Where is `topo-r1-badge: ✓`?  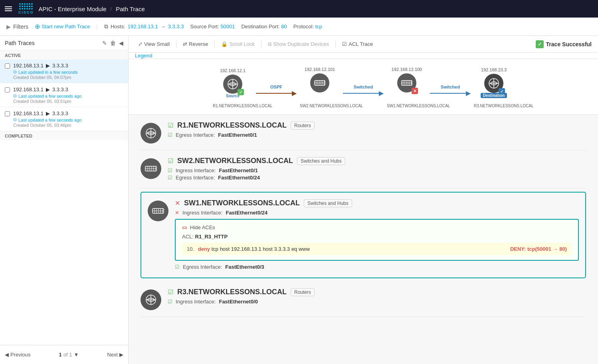 topo-r1-badge: ✓ is located at coordinates (241, 92).